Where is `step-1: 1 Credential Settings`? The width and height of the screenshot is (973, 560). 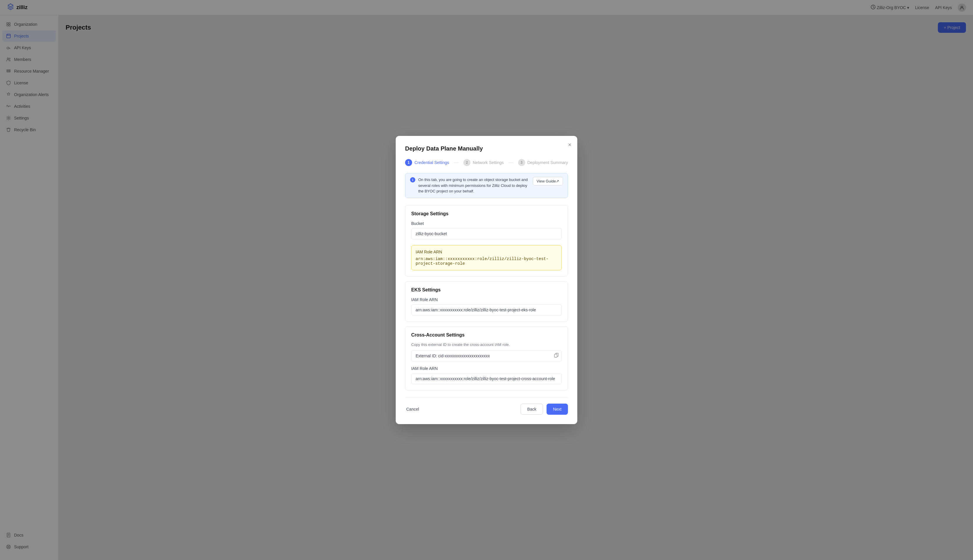 step-1: 1 Credential Settings is located at coordinates (427, 162).